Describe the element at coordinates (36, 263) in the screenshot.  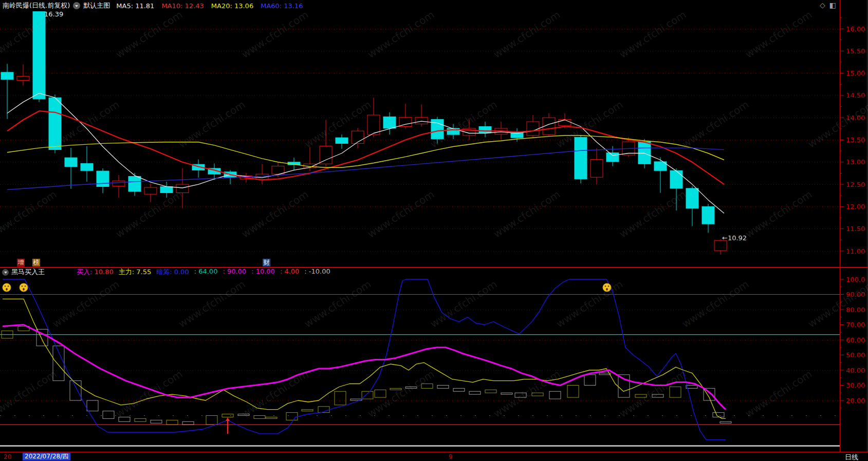
I see `tab-bang: 榜` at that location.